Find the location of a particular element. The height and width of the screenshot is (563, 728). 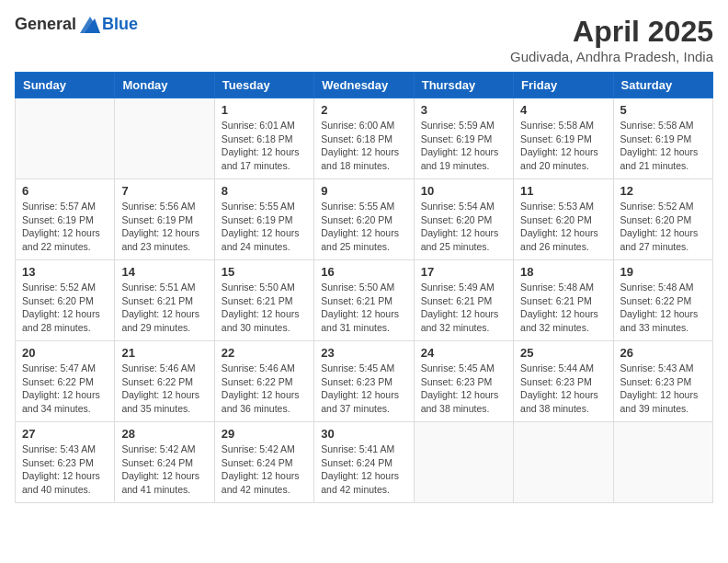

calendar-header-sunday: Sunday is located at coordinates (65, 86).